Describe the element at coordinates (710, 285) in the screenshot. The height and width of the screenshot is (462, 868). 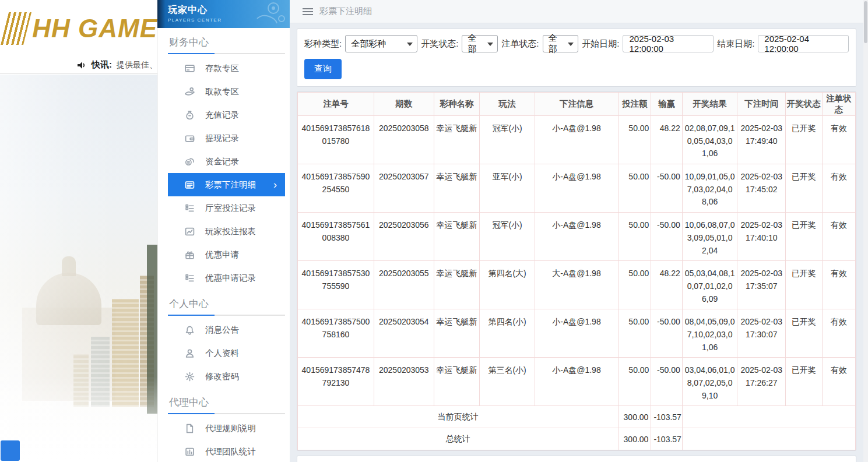
I see `table-cell: 05,03,04,08,10,07,01,02,06,09` at that location.